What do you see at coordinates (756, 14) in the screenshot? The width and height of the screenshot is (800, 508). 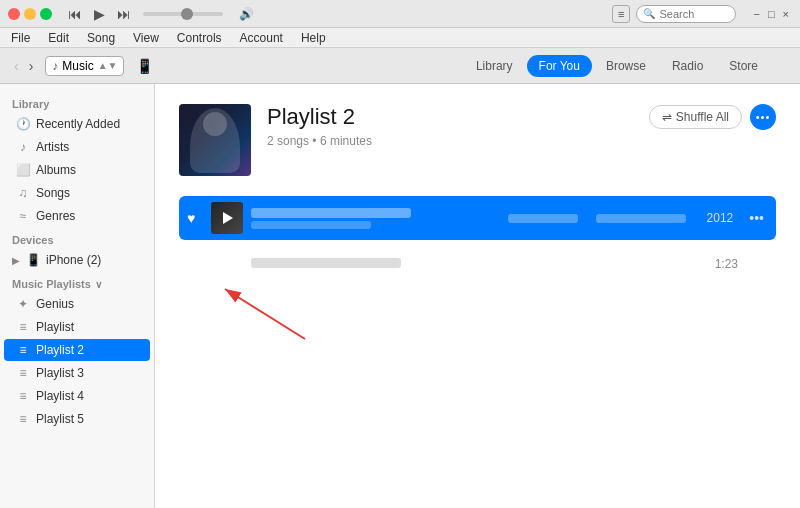 I see `win-minimize-button: −` at bounding box center [756, 14].